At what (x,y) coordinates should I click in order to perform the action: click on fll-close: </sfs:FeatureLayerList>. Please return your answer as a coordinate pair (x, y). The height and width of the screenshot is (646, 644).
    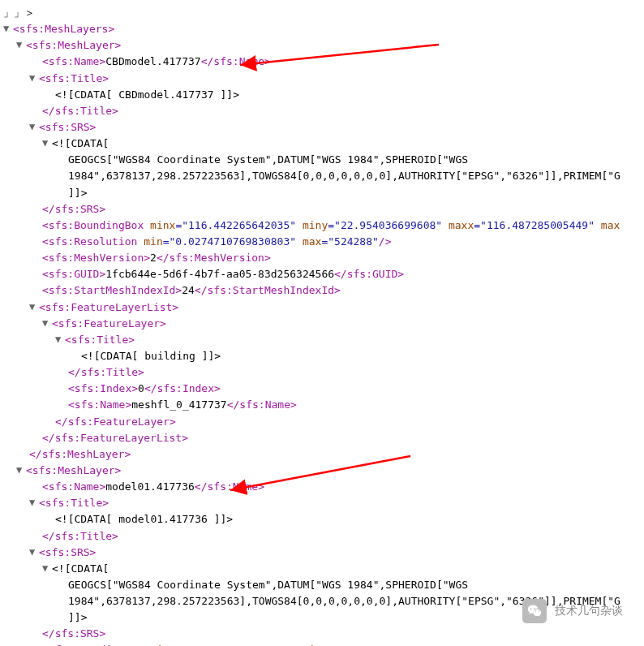
    Looking at the image, I should click on (115, 438).